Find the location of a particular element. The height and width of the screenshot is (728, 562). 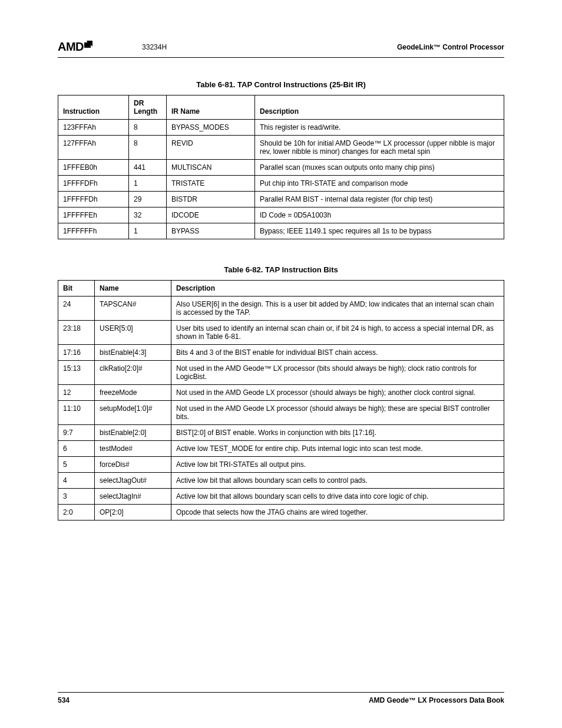

cell: 1FFFFDFh is located at coordinates (94, 184).